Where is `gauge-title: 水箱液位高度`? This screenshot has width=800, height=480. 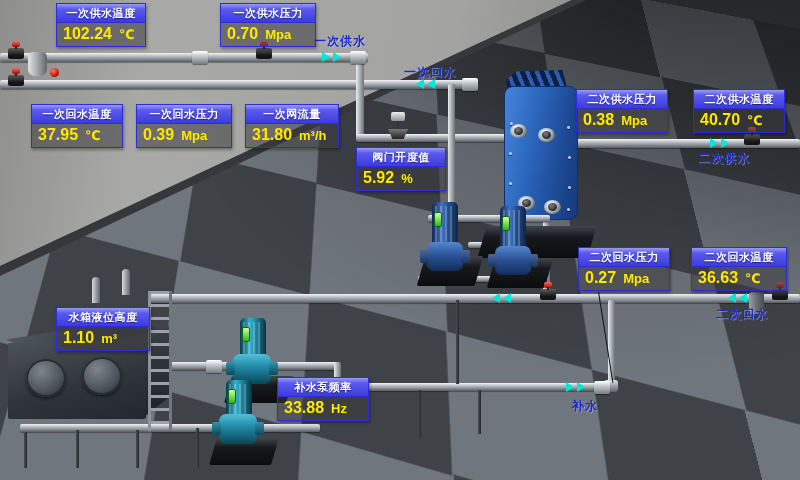 gauge-title: 水箱液位高度 is located at coordinates (103, 318).